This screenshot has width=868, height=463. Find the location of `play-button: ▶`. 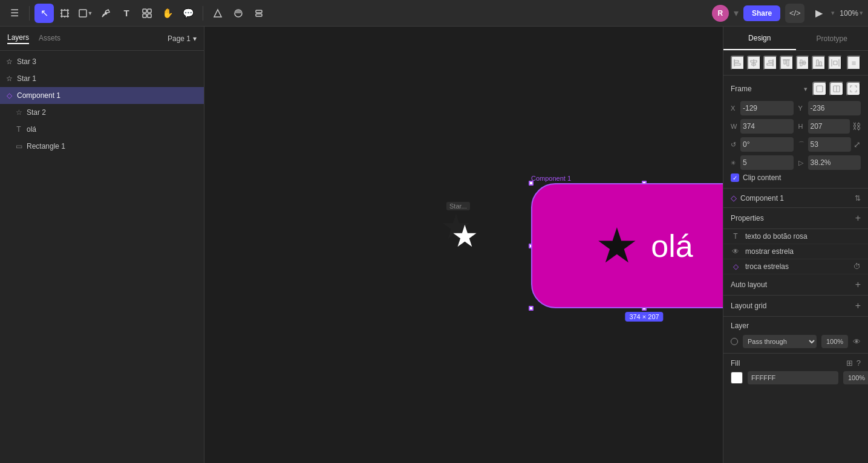

play-button: ▶ is located at coordinates (819, 13).